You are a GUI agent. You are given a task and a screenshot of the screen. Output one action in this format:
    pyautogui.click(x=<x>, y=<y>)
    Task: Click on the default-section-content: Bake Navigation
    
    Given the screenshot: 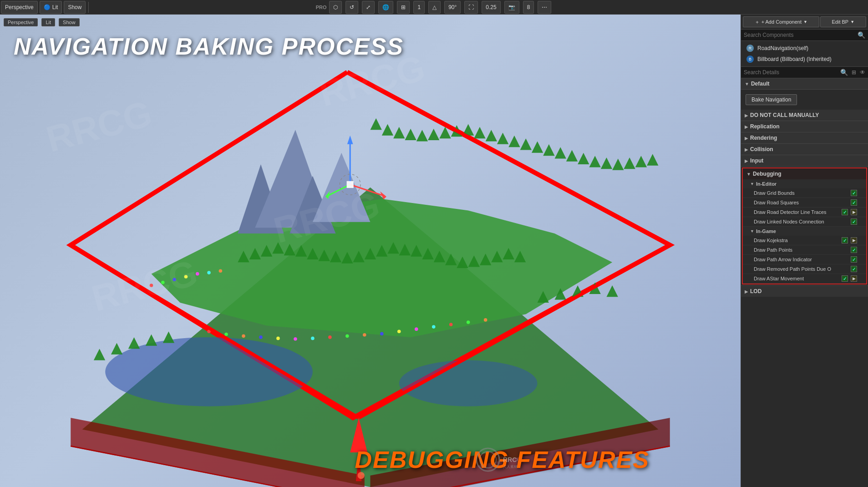 What is the action you would take?
    pyautogui.click(x=805, y=100)
    